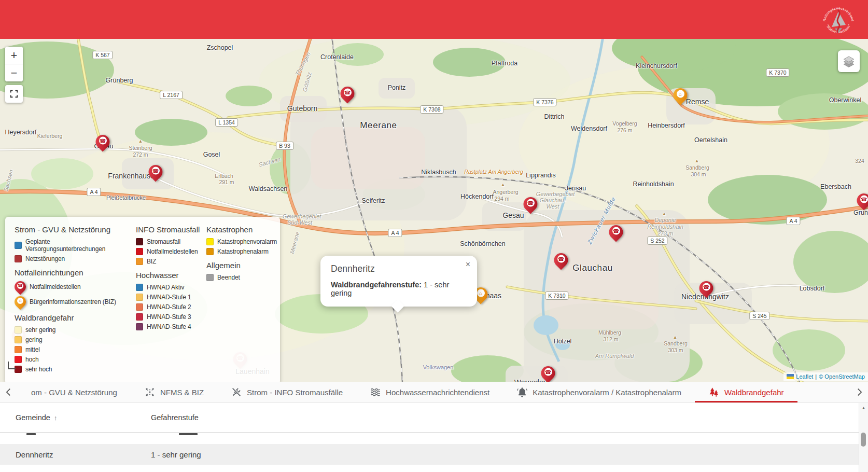 This screenshot has height=472, width=868. I want to click on legend-item: mittel, so click(73, 350).